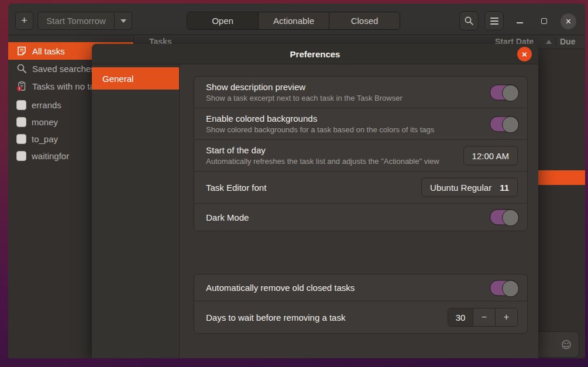  Describe the element at coordinates (520, 21) in the screenshot. I see `minimize-button` at that location.